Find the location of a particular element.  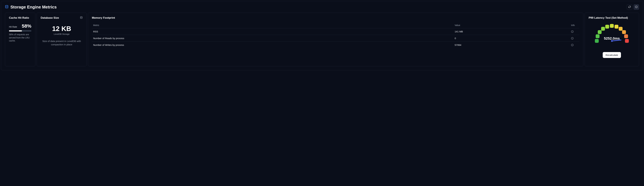

database-size-subtitle: LevelDB Storage is located at coordinates (62, 34).